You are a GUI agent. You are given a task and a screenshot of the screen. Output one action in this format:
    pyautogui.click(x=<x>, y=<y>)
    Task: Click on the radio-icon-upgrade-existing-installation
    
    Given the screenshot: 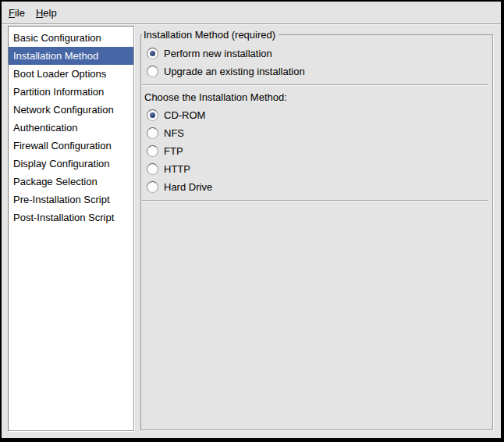 What is the action you would take?
    pyautogui.click(x=153, y=72)
    